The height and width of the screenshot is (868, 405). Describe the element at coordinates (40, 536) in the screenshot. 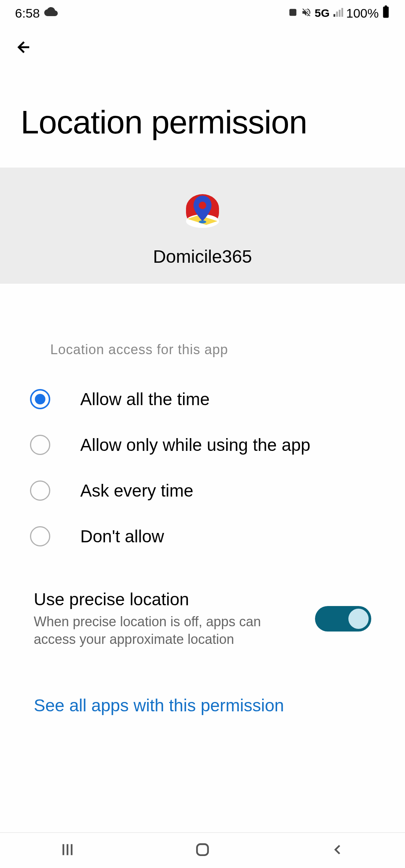

I see `radio-dont-allow` at that location.